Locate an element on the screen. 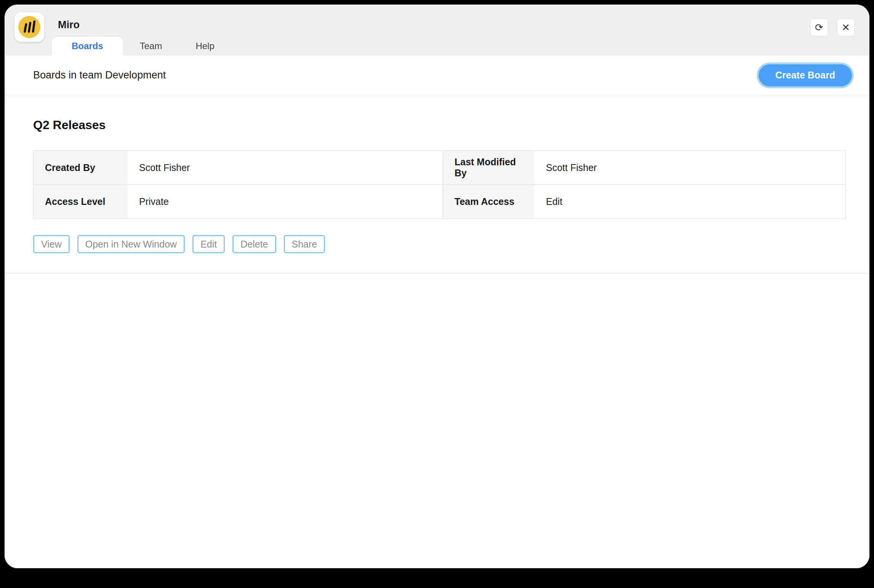 The width and height of the screenshot is (874, 588). board-details-table: Created By Scott Fisher Last Modified By… is located at coordinates (440, 185).